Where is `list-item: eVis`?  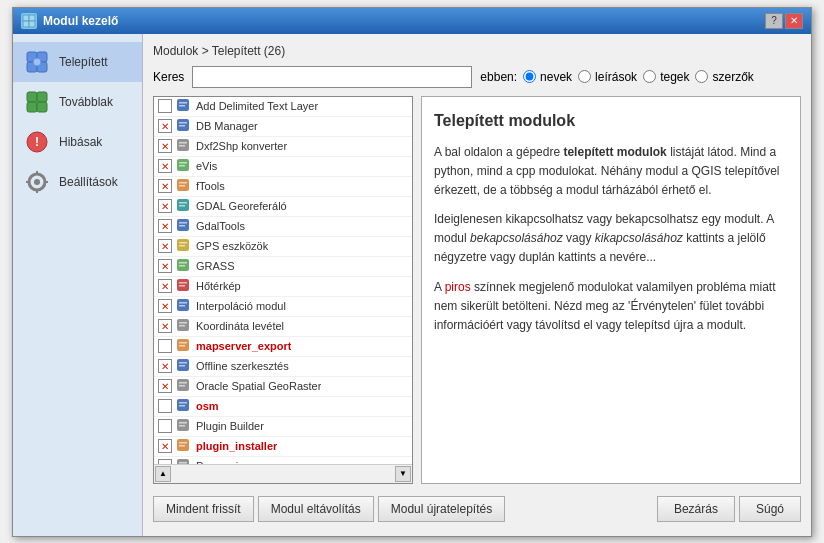
list-item: eVis is located at coordinates (283, 167).